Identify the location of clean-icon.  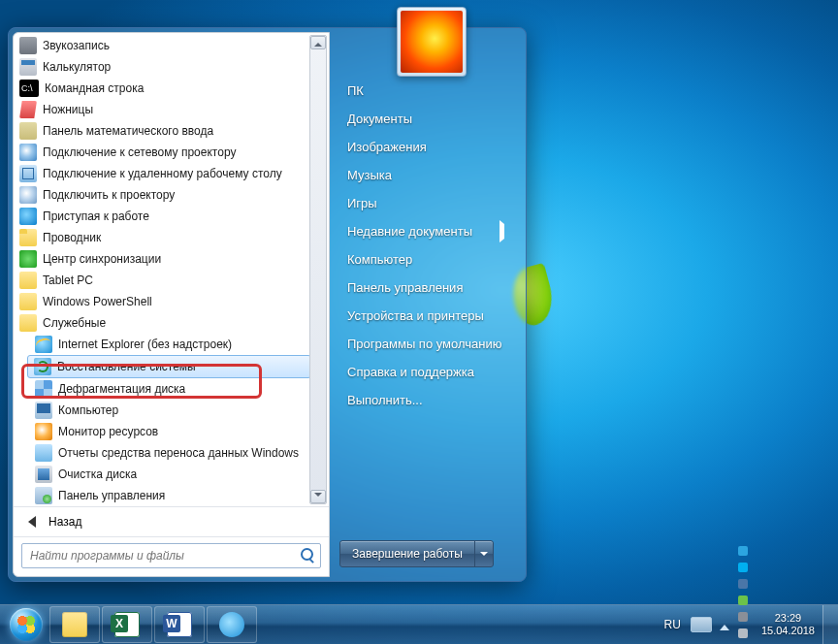
(44, 474).